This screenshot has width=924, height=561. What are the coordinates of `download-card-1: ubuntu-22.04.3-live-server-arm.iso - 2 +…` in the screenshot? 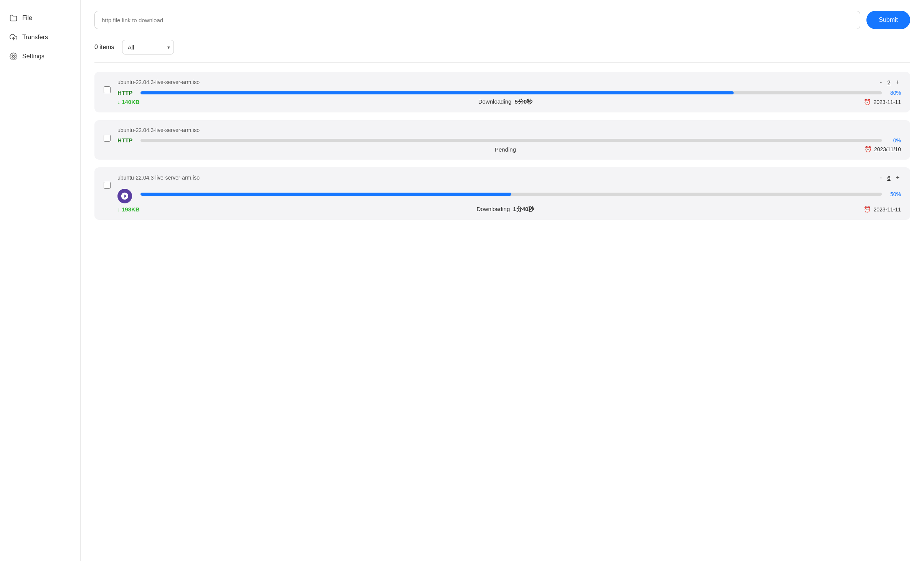 It's located at (502, 92).